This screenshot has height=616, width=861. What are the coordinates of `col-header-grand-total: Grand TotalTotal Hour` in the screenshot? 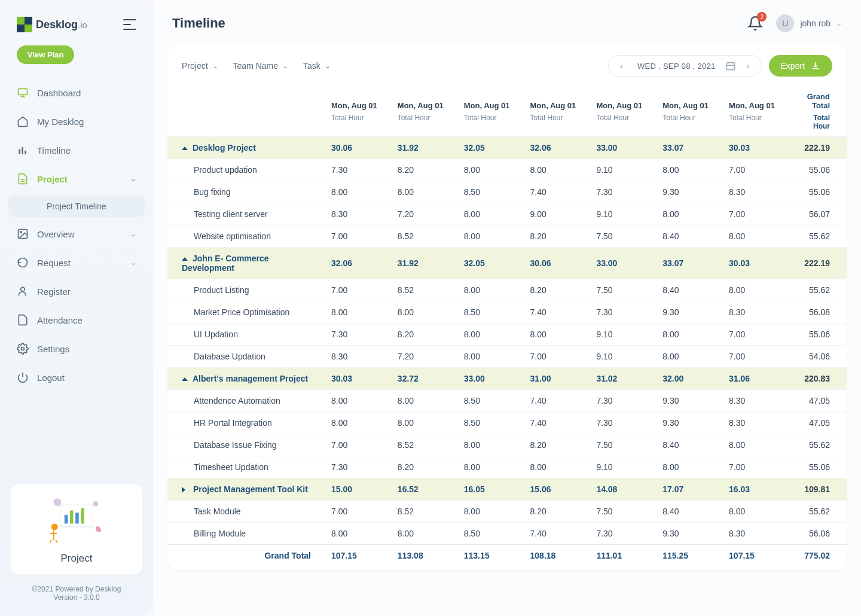 It's located at (817, 111).